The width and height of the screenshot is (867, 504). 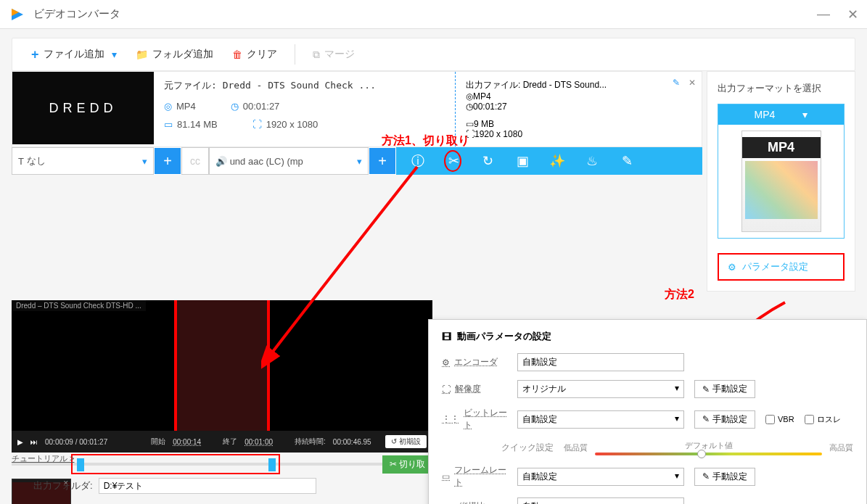 What do you see at coordinates (197, 125) in the screenshot?
I see `source-size: 81.14 MB` at bounding box center [197, 125].